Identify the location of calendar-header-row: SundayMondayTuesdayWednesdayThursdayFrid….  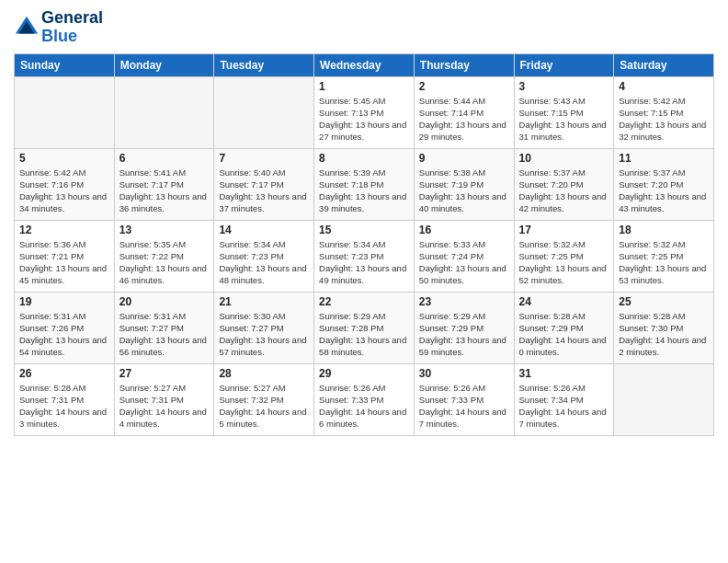
(364, 64).